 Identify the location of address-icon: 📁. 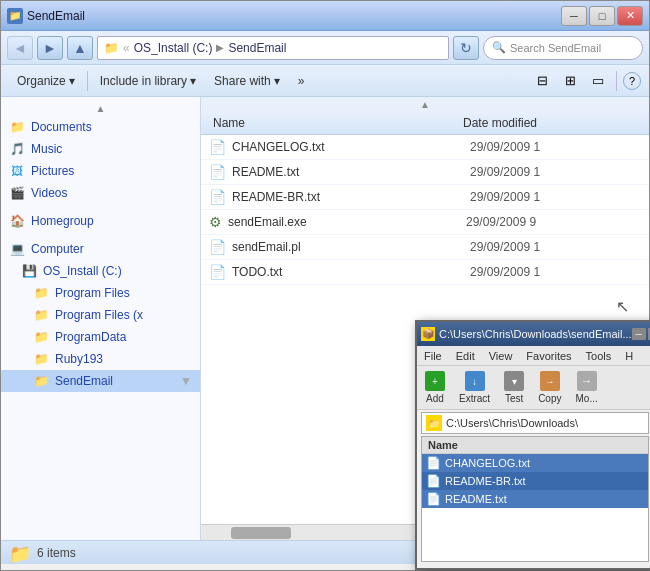
(112, 48).